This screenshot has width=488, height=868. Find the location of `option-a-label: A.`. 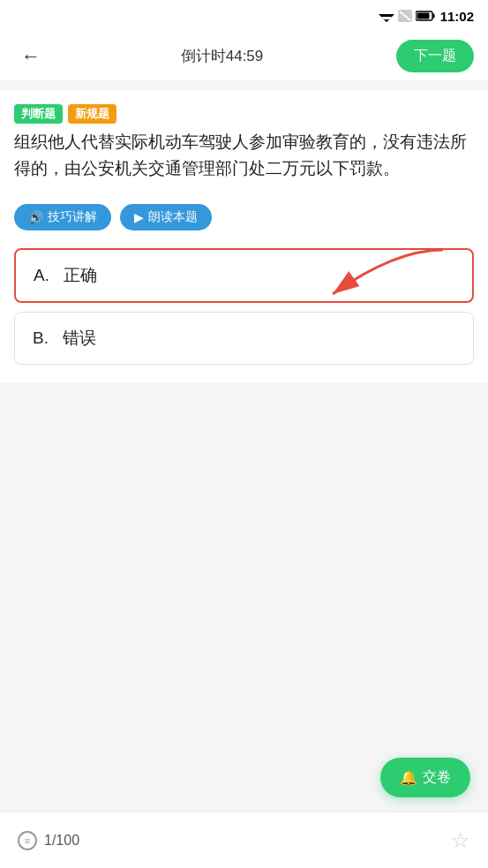

option-a-label: A. is located at coordinates (41, 275).